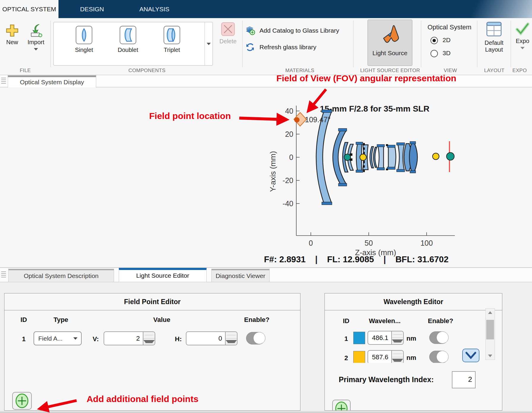  I want to click on check-icon, so click(522, 29).